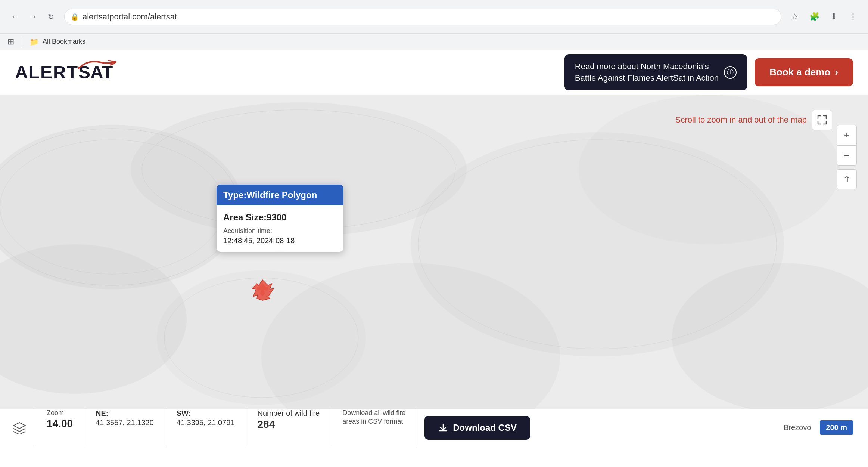  Describe the element at coordinates (434, 42) in the screenshot. I see `bookmarks-bar: ⊞ 📁 All Bookmarks` at that location.